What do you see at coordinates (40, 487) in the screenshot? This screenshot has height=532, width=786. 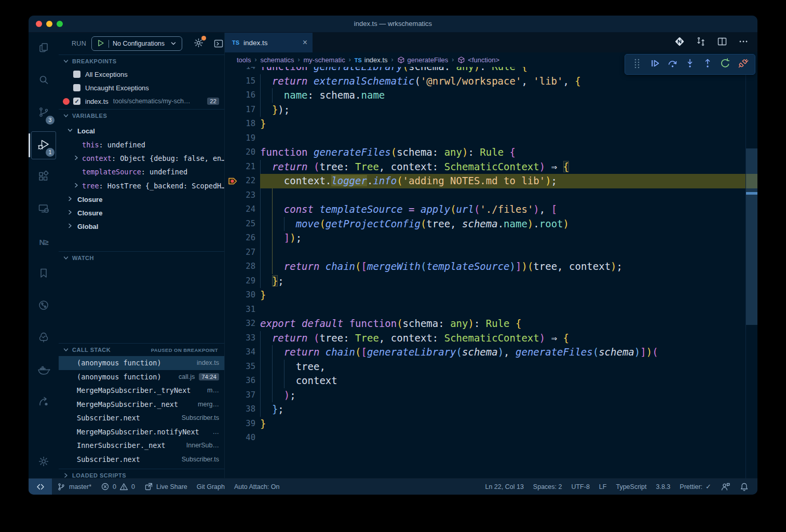 I see `status-remote-indicator` at bounding box center [40, 487].